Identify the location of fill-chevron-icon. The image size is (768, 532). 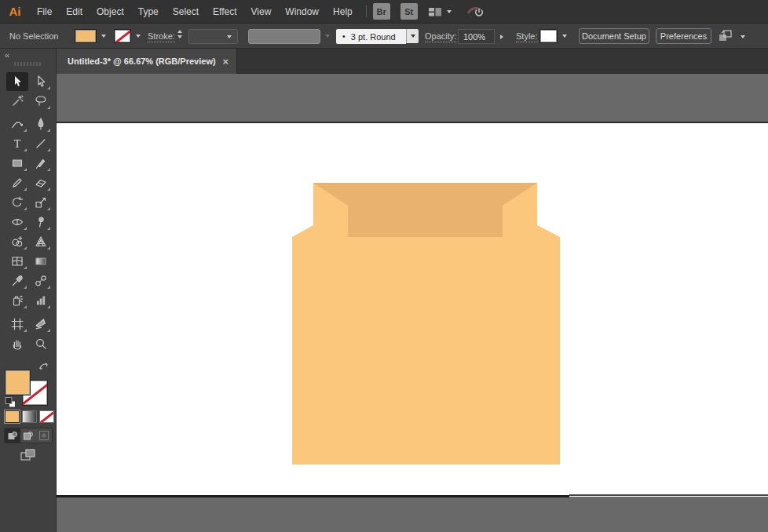
(104, 36).